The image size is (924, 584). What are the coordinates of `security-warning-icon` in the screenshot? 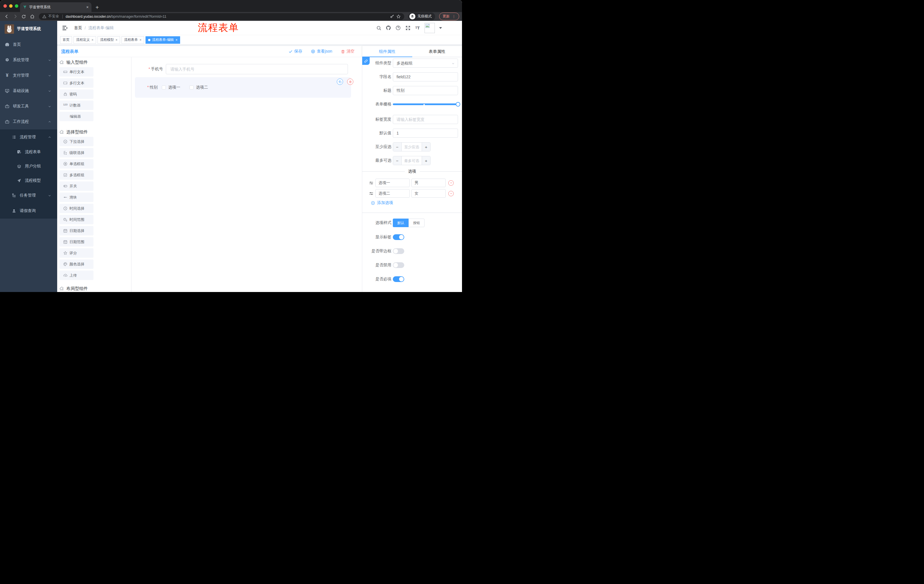 It's located at (45, 16).